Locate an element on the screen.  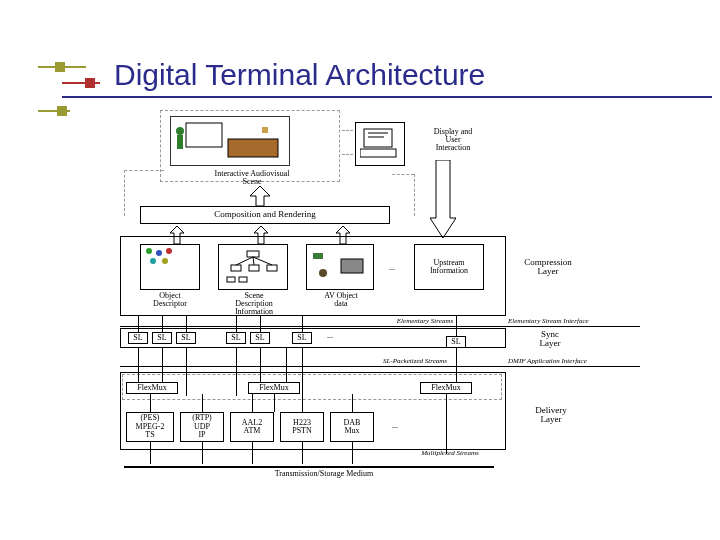
upstream-box: UpstreamInformation is located at coordinates (449, 267).